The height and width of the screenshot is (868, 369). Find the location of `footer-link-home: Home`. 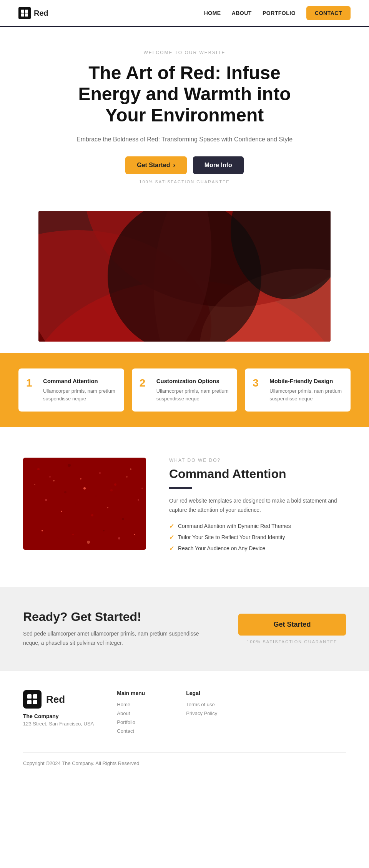

footer-link-home: Home is located at coordinates (140, 705).